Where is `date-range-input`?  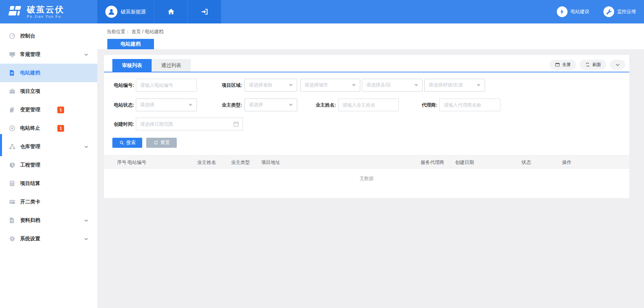 date-range-input is located at coordinates (189, 124).